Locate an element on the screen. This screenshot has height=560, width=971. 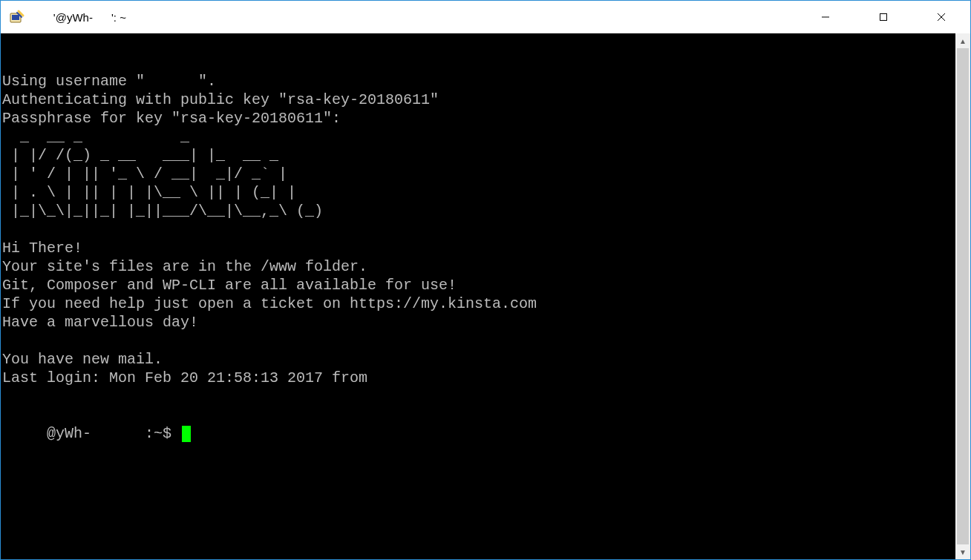
window-controls is located at coordinates (883, 17).